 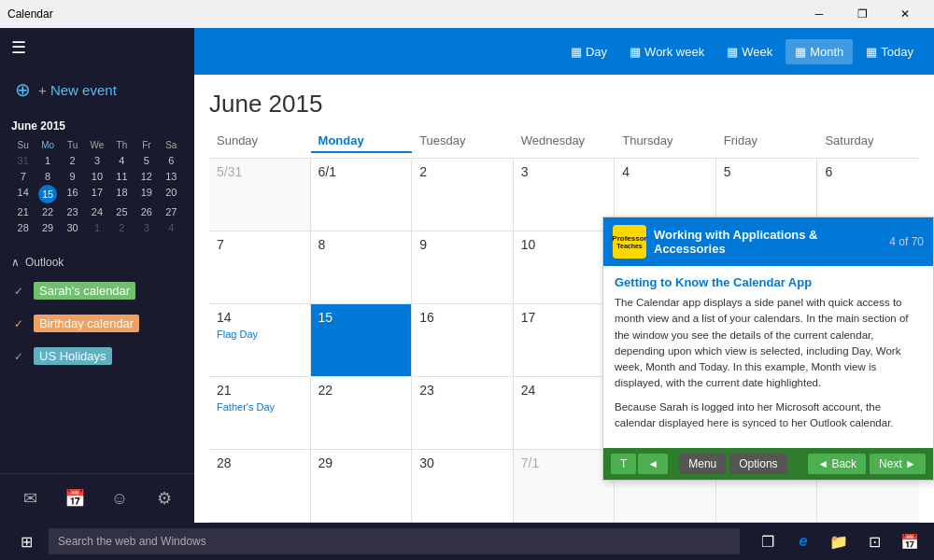 What do you see at coordinates (97, 262) in the screenshot?
I see `outlook-group-header: ∧ Outlook` at bounding box center [97, 262].